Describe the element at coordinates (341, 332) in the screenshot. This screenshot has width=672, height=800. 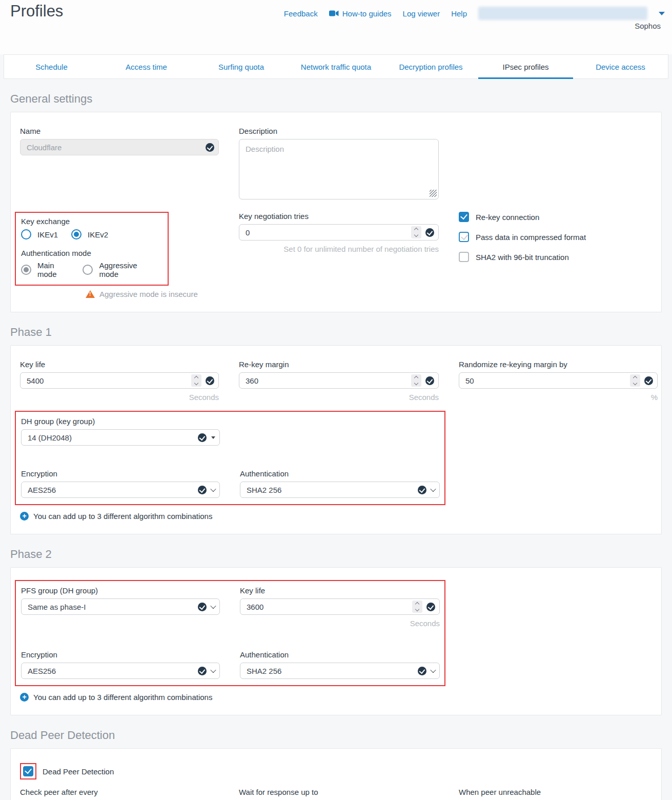
I see `phase1-heading: Phase 1` at that location.